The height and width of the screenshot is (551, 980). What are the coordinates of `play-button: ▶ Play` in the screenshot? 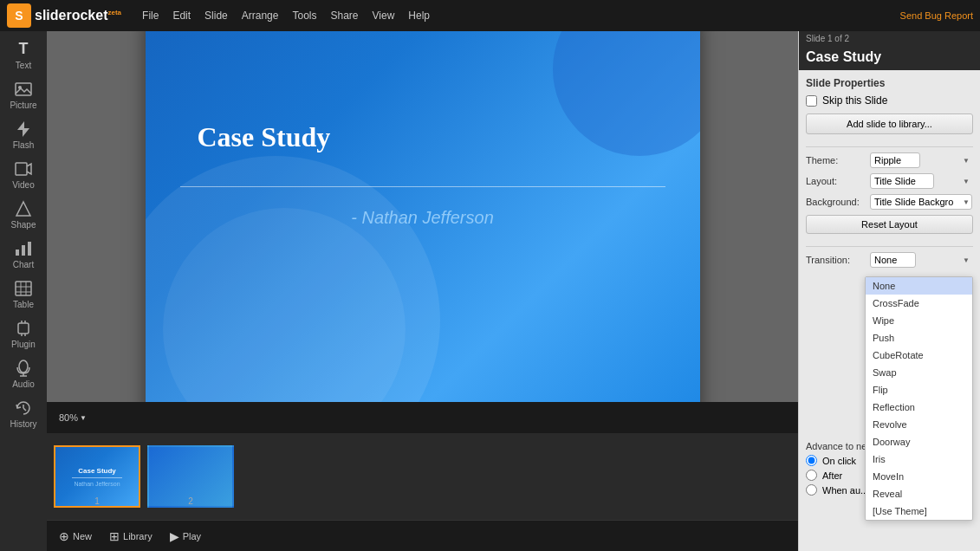 It's located at (185, 536).